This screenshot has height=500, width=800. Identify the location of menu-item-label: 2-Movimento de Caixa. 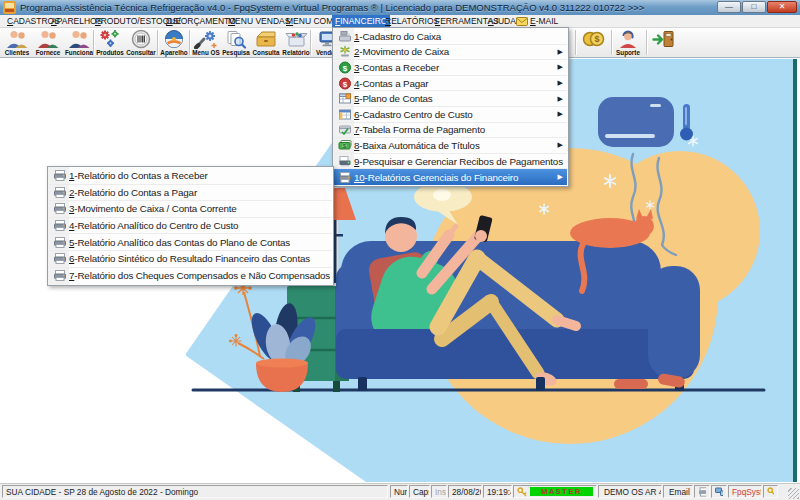
(402, 52).